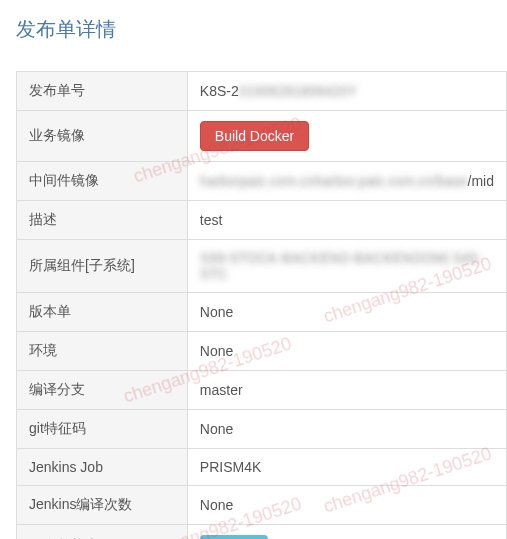 The height and width of the screenshot is (539, 507). Describe the element at coordinates (102, 532) in the screenshot. I see `label-status: 发布单状态` at that location.